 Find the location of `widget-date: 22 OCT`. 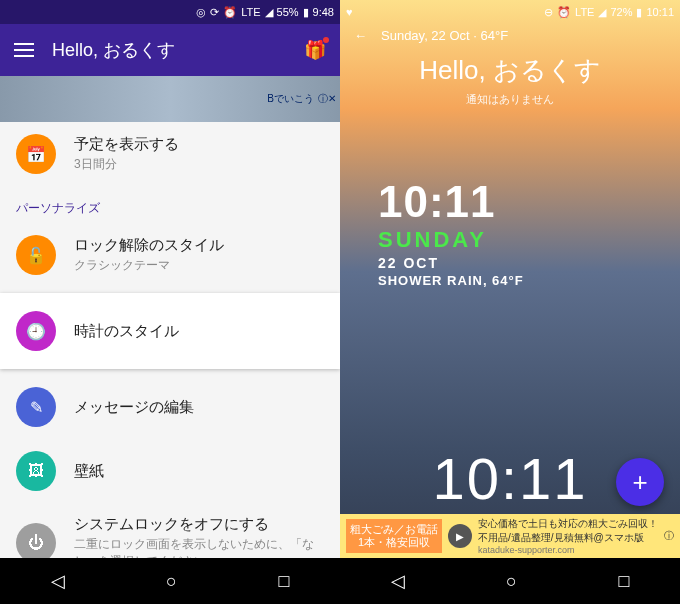

widget-date: 22 OCT is located at coordinates (529, 263).